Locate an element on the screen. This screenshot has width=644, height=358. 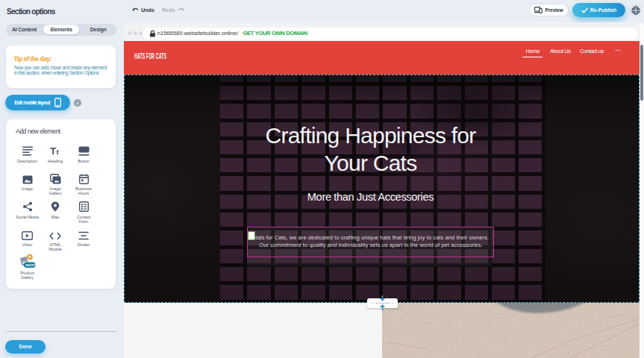
svg-text: SHOP is located at coordinates (30, 266).